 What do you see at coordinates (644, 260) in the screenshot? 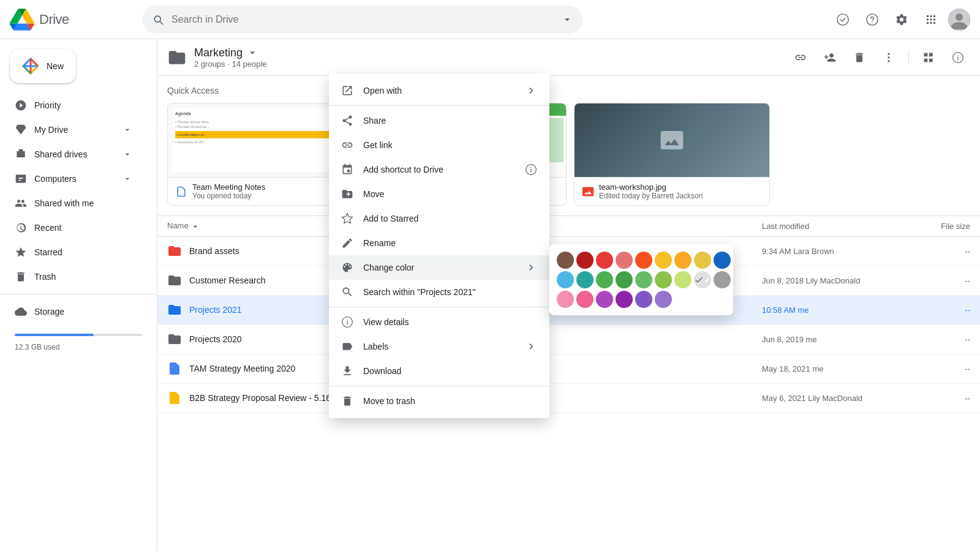
I see `color-swatch-tangerine` at bounding box center [644, 260].